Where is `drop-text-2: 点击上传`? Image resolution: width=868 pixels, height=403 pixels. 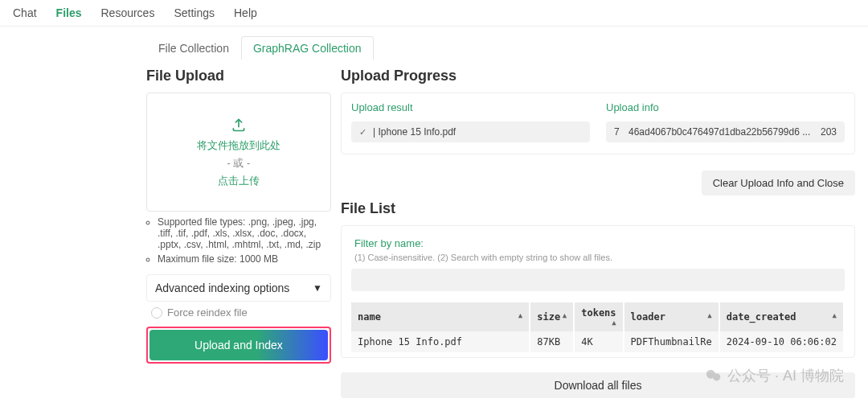 drop-text-2: 点击上传 is located at coordinates (239, 181).